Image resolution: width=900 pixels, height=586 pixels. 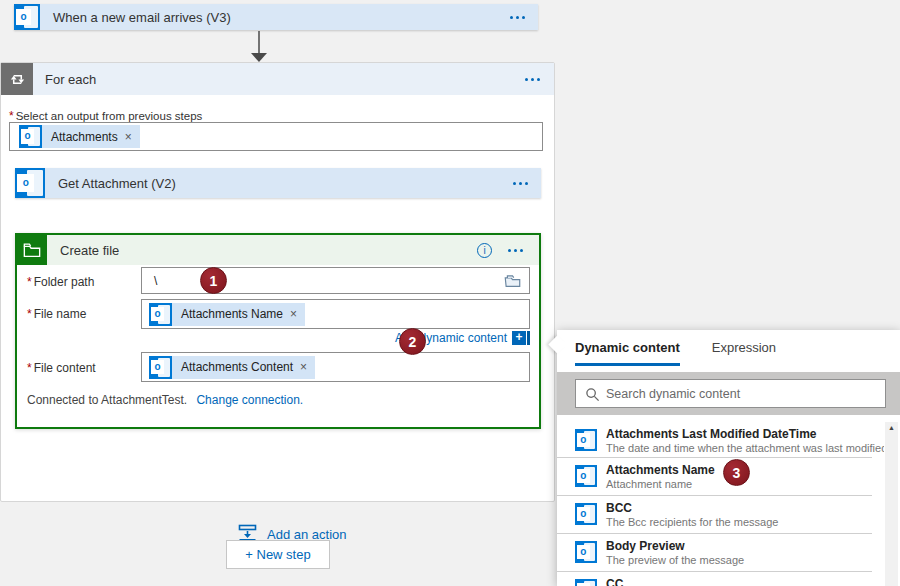 I want to click on create-file-header: Create file i, so click(x=278, y=250).